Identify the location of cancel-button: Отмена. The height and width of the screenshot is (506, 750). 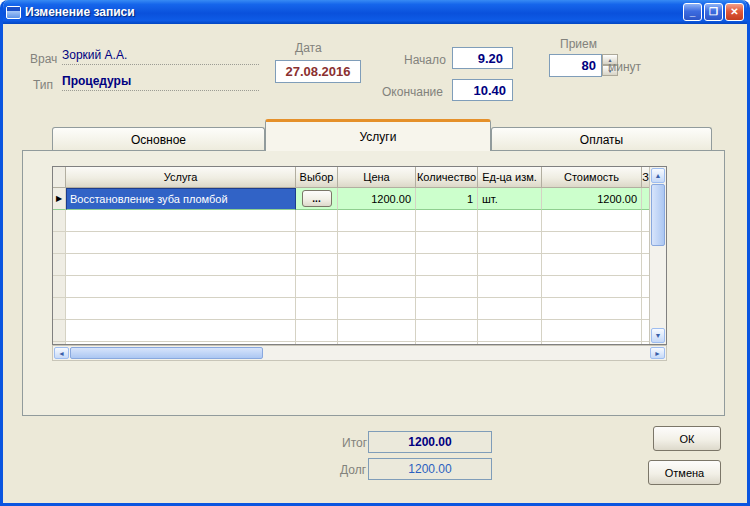
(684, 472).